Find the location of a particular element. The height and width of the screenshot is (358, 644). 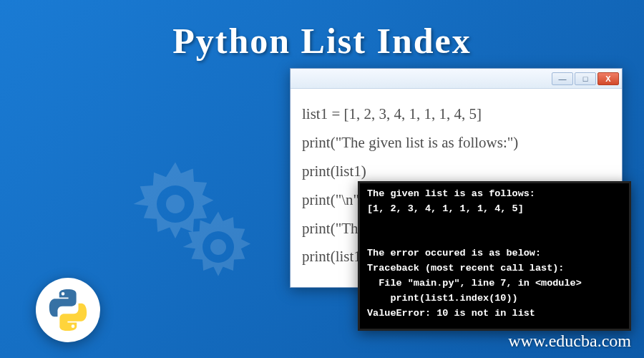

close-button: X is located at coordinates (608, 79).